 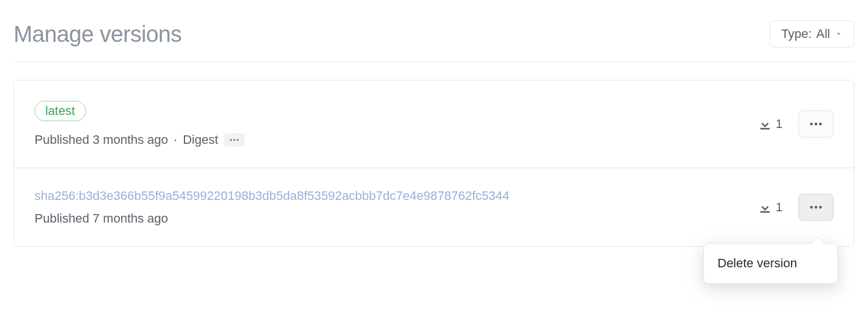 I want to click on page-header: Manage versions Type: All, so click(x=434, y=41).